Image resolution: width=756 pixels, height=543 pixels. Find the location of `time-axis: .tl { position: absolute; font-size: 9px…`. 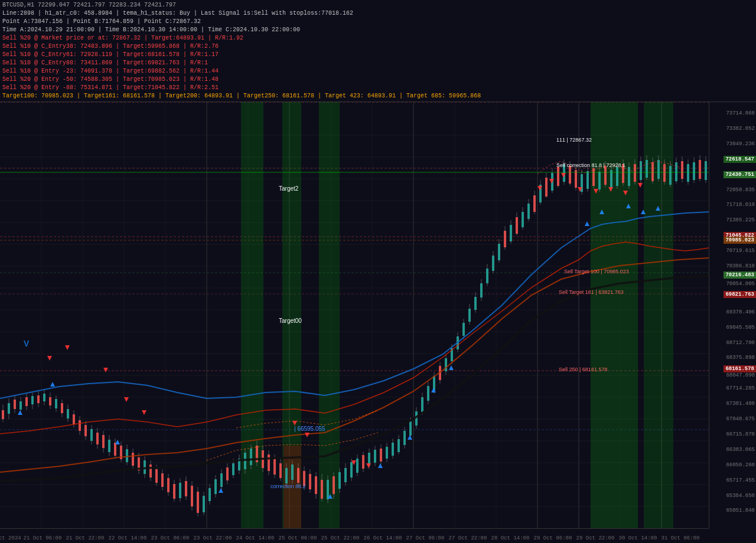

time-axis: .tl { position: absolute; font-size: 9px… is located at coordinates (354, 536).